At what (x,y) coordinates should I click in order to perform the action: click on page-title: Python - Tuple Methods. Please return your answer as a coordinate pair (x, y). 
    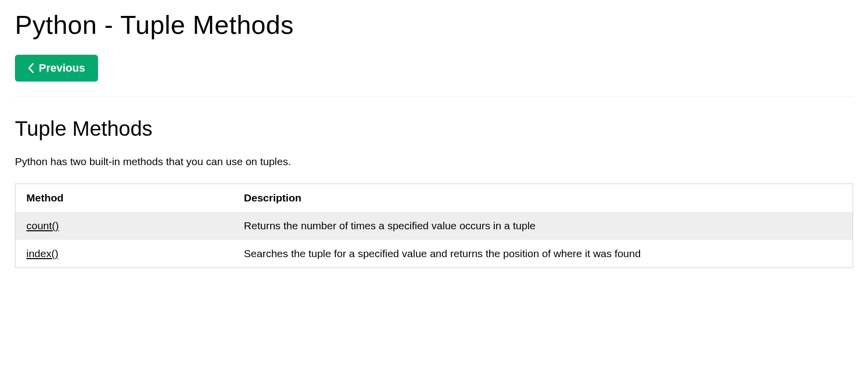
    Looking at the image, I should click on (434, 25).